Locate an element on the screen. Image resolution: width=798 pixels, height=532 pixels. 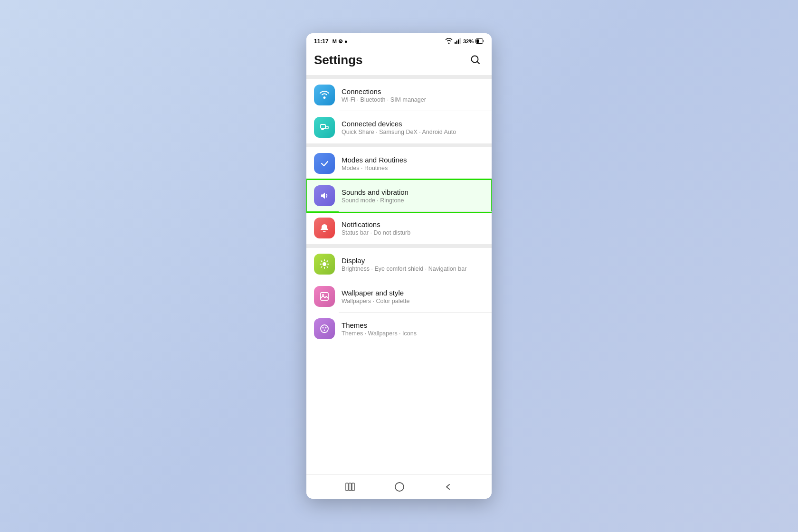
themes-icon is located at coordinates (324, 329).